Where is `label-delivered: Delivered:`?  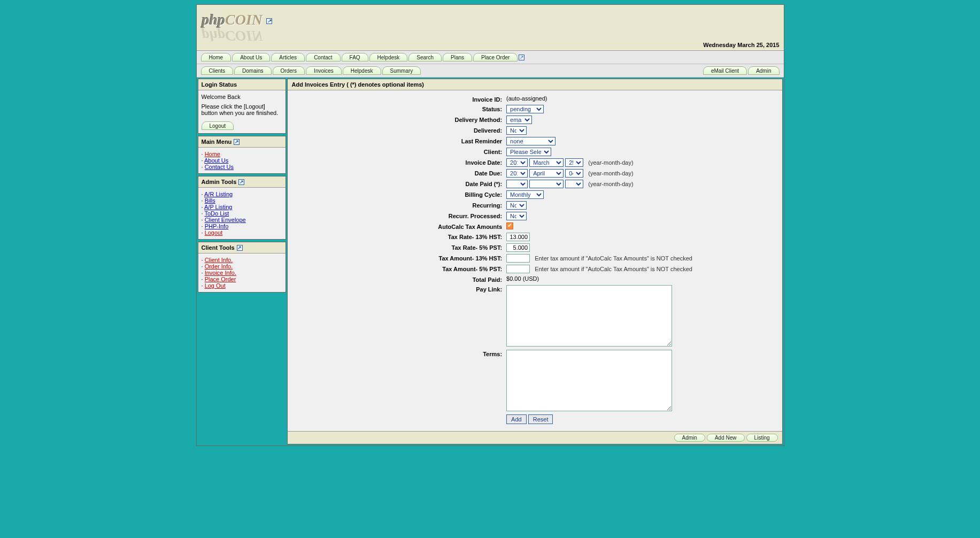
label-delivered: Delivered: is located at coordinates (439, 130).